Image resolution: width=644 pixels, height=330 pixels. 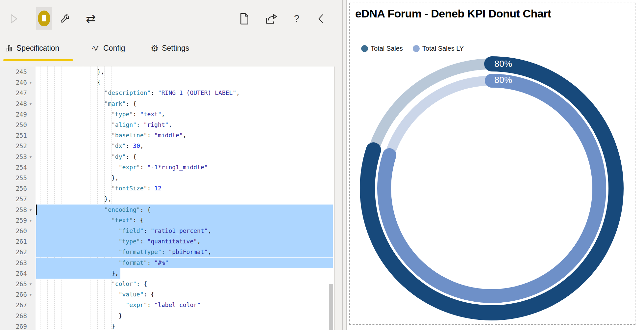 What do you see at coordinates (18, 178) in the screenshot?
I see `line-number: 255` at bounding box center [18, 178].